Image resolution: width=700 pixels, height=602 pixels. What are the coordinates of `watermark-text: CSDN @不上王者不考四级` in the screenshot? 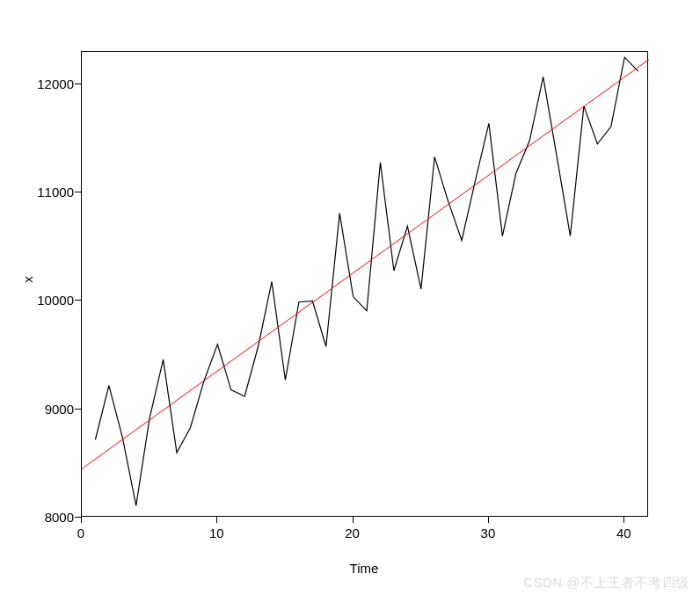 It's located at (607, 584).